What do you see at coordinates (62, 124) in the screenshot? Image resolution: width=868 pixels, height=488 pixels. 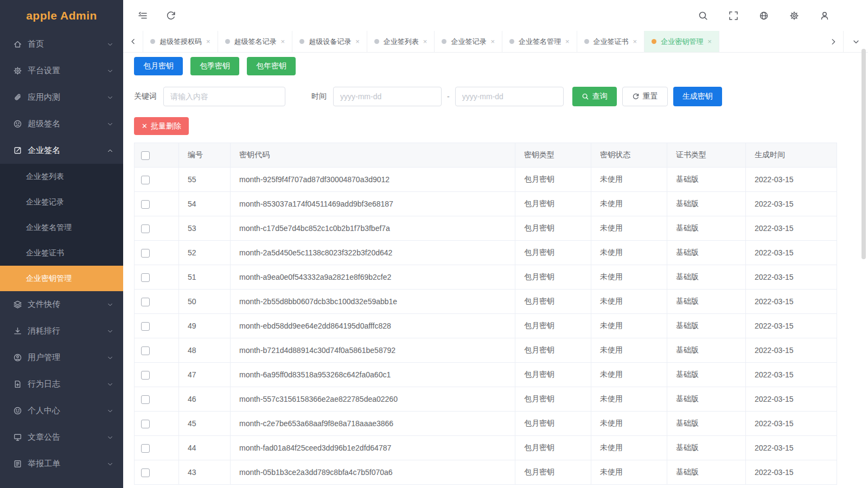 I see `sidebar-item-超级签名: 超级签名` at bounding box center [62, 124].